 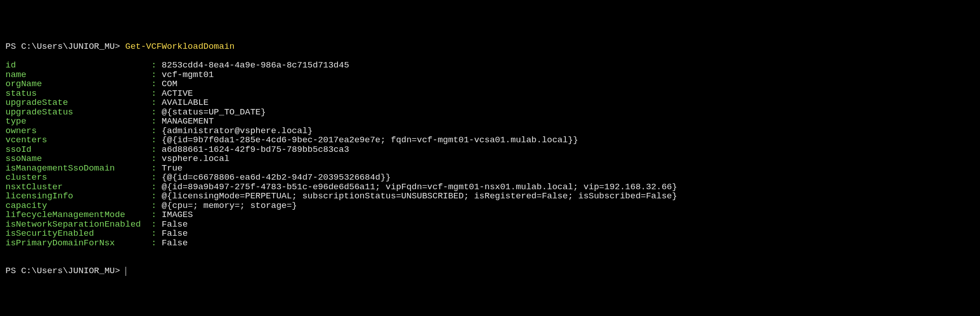 I want to click on property-key: ssoId, so click(x=76, y=150).